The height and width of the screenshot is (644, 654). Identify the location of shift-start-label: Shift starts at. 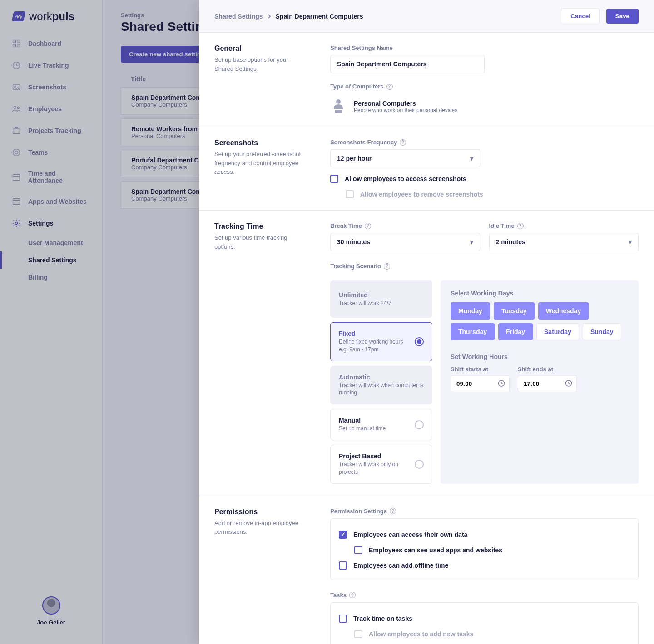
(480, 369).